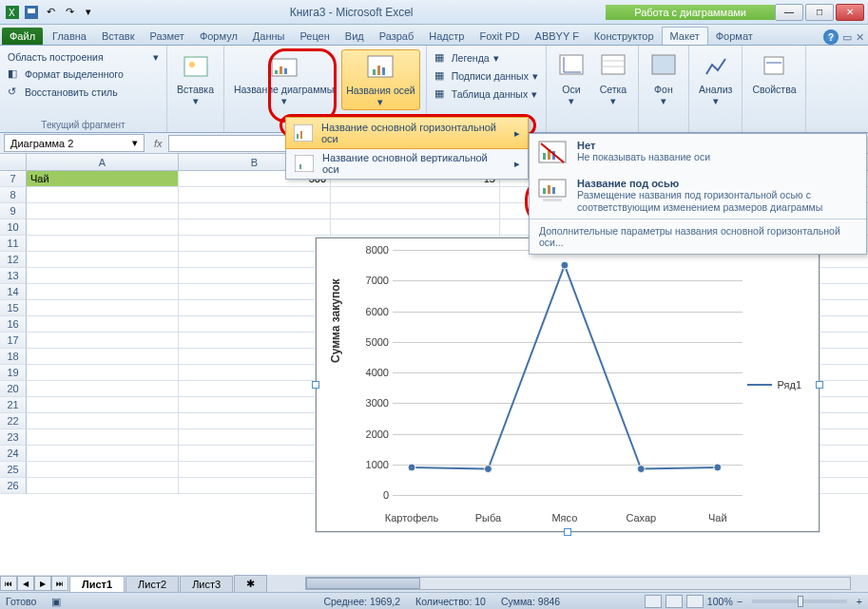 Image resolution: width=868 pixels, height=609 pixels. Describe the element at coordinates (13, 243) in the screenshot. I see `row-header: 11` at that location.